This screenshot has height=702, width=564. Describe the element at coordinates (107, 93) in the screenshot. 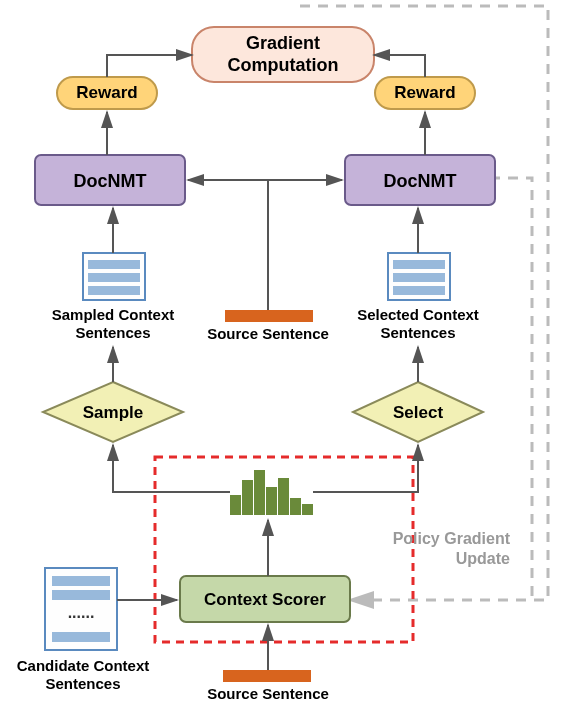

I see `reward-left-box: Reward` at that location.